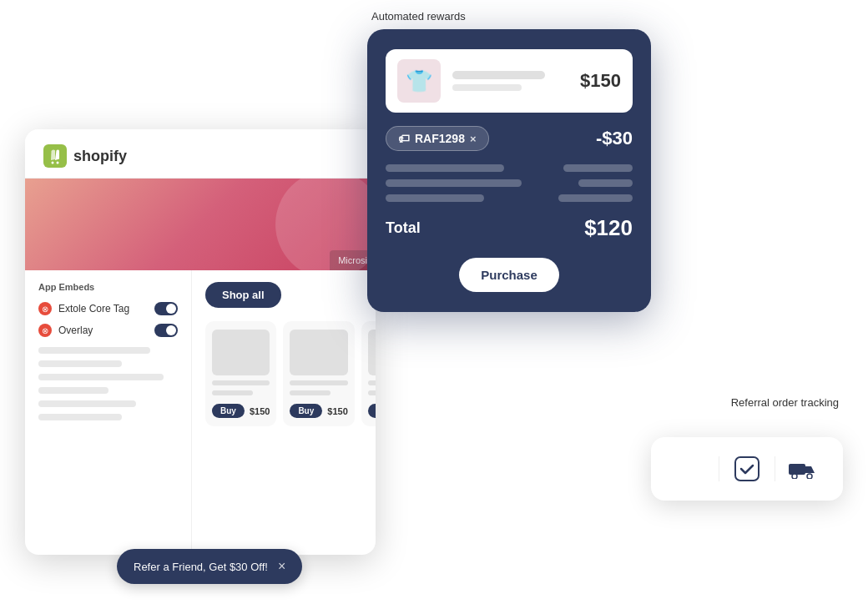  I want to click on checkout-product-price: $150, so click(601, 81).